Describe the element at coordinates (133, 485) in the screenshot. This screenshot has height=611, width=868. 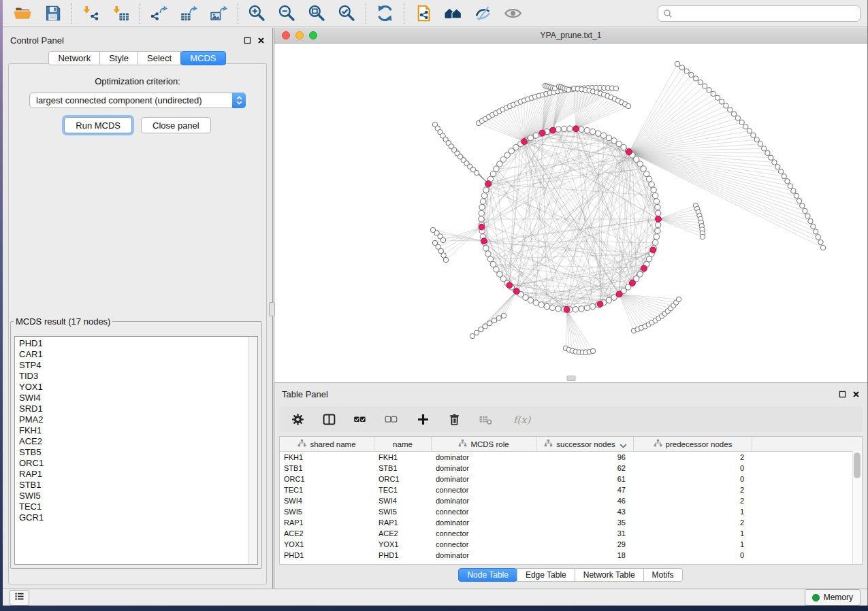
I see `mcds-result-item: STB1` at that location.